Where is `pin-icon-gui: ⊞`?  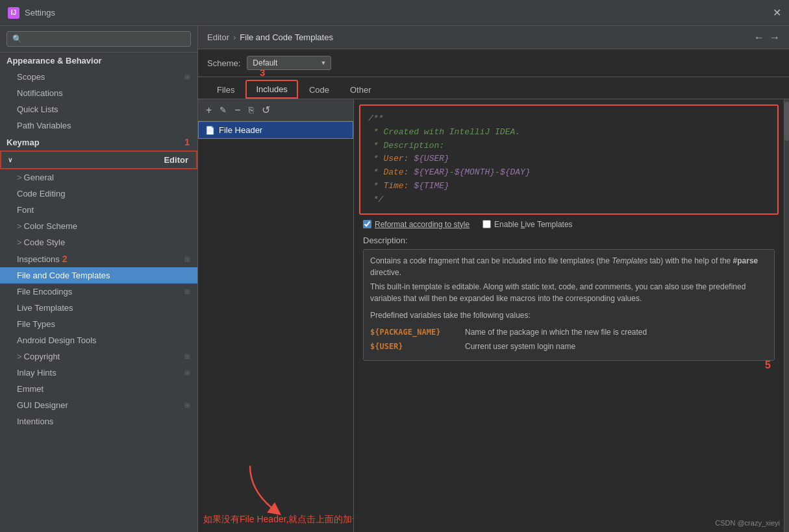
pin-icon-gui: ⊞ is located at coordinates (187, 405).